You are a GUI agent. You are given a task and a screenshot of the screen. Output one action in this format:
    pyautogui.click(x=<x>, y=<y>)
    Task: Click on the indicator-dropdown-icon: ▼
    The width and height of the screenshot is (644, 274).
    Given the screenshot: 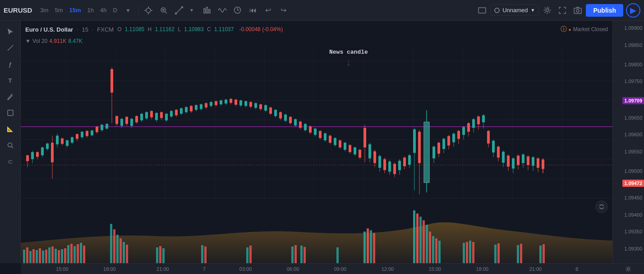 What is the action you would take?
    pyautogui.click(x=533, y=10)
    